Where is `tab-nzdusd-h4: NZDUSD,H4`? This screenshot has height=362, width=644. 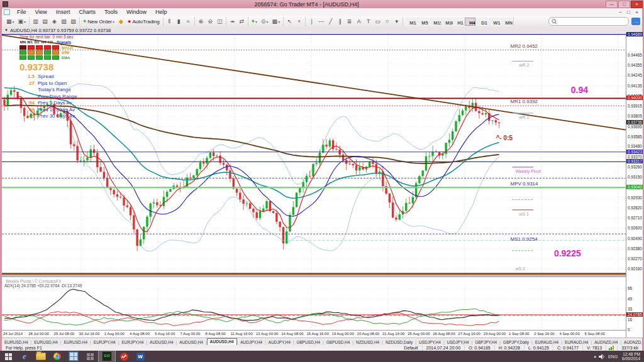
tab-nzdusd-h4: NZDUSD,H4 is located at coordinates (367, 342).